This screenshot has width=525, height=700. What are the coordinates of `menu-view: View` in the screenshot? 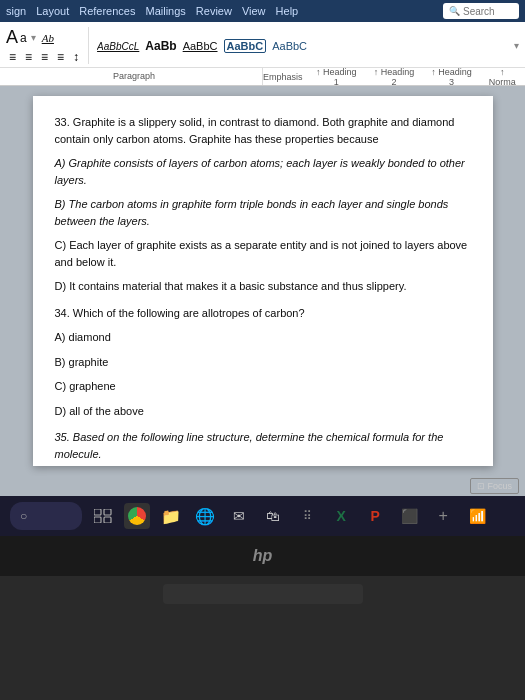 It's located at (254, 11).